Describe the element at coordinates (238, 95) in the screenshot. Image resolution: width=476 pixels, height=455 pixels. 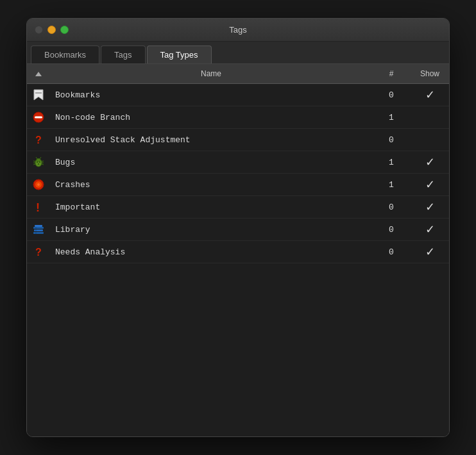
I see `table-row: Bookmarks 0 ✓` at that location.